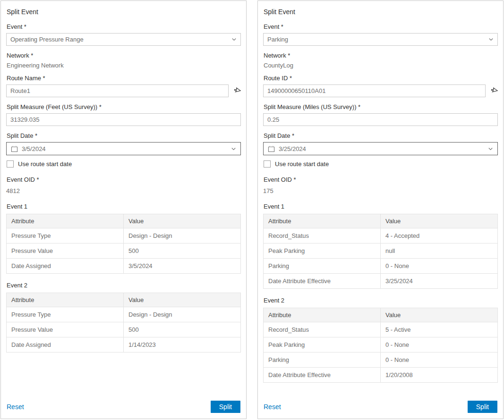  What do you see at coordinates (292, 149) in the screenshot?
I see `split-date-value: 3/25/2024` at bounding box center [292, 149].